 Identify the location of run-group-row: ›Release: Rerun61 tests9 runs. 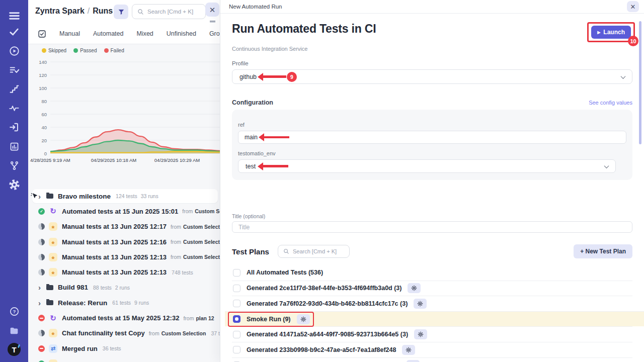
(124, 303).